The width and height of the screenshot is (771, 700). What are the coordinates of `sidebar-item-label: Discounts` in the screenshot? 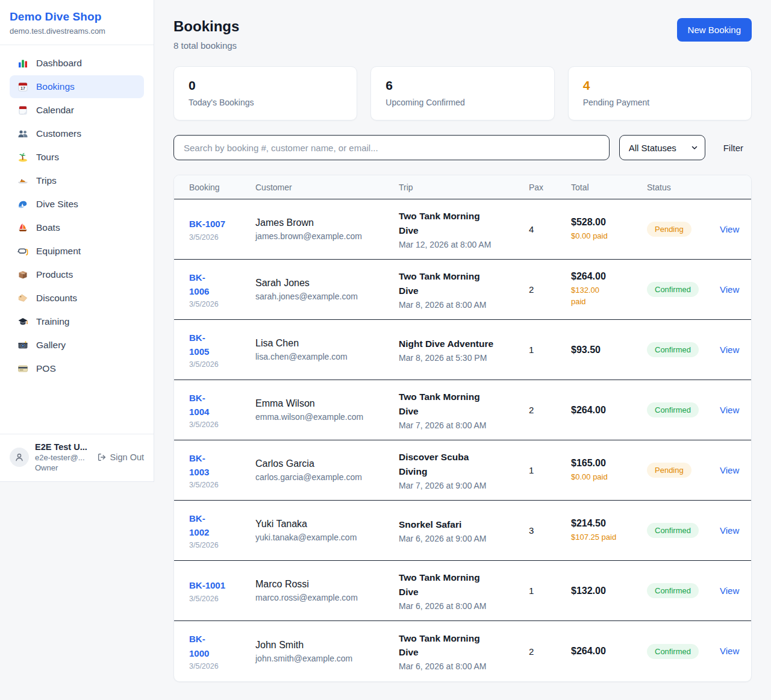 It's located at (57, 298).